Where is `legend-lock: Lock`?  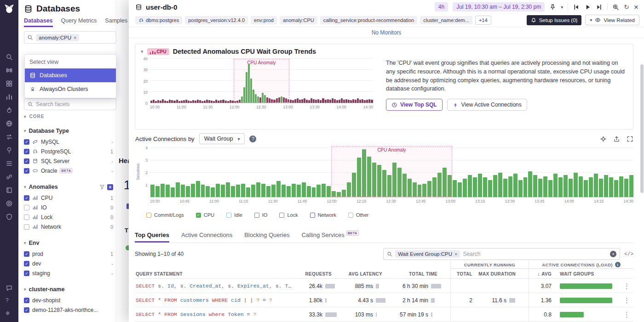 legend-lock: Lock is located at coordinates (288, 215).